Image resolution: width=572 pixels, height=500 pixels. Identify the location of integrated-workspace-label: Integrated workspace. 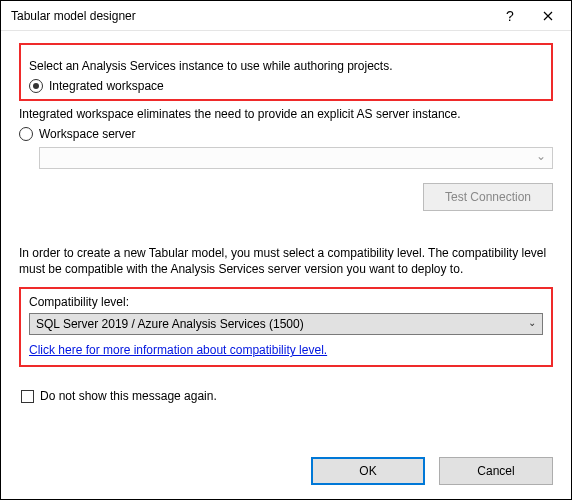
(106, 86).